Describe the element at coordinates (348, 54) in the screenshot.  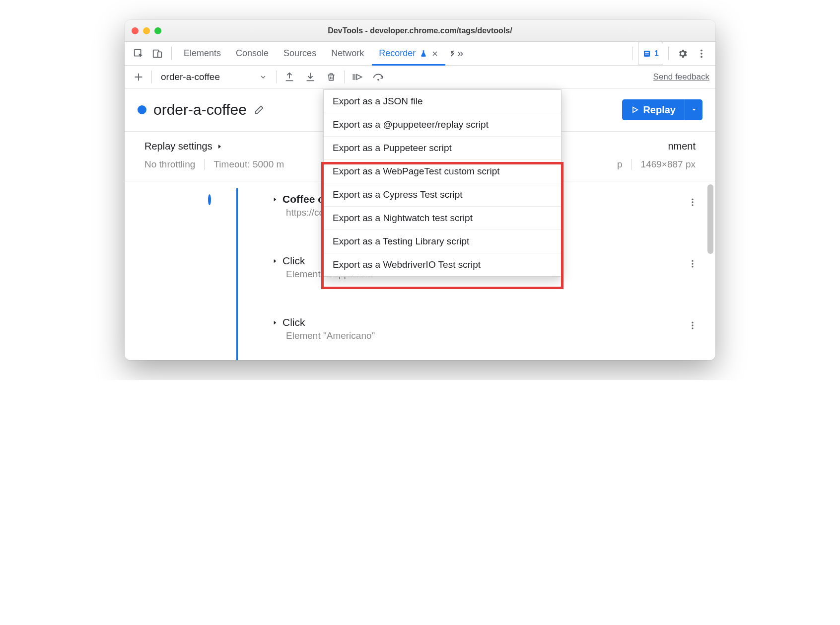
I see `tab-label: Network` at that location.